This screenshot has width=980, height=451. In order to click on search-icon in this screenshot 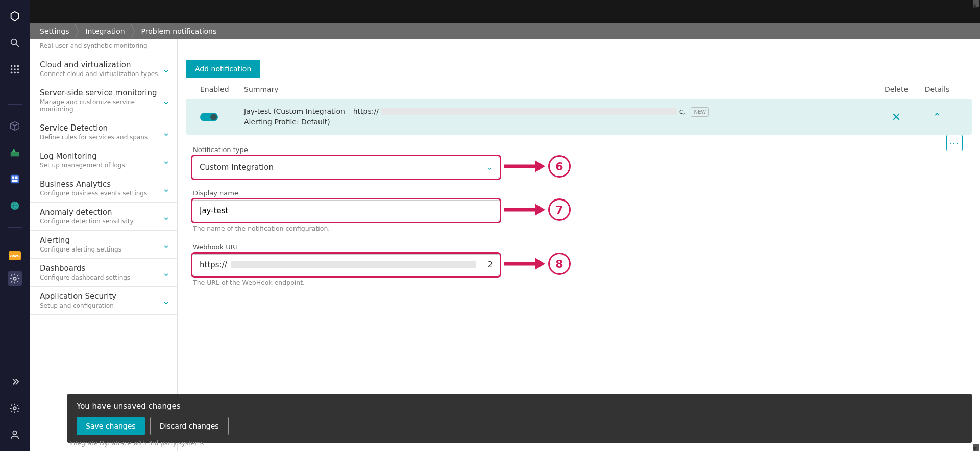, I will do `click(15, 43)`.